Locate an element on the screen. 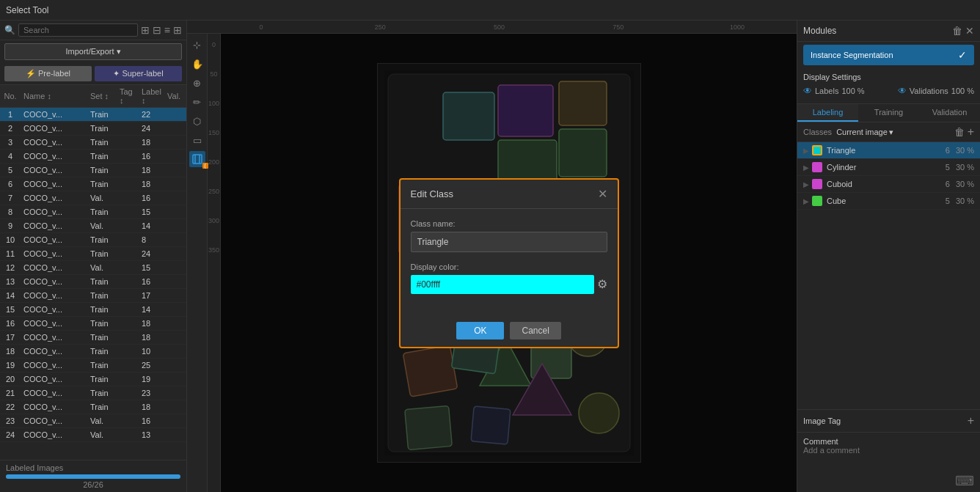 The image size is (980, 492). modules-delete-button: 🗑 is located at coordinates (957, 31).